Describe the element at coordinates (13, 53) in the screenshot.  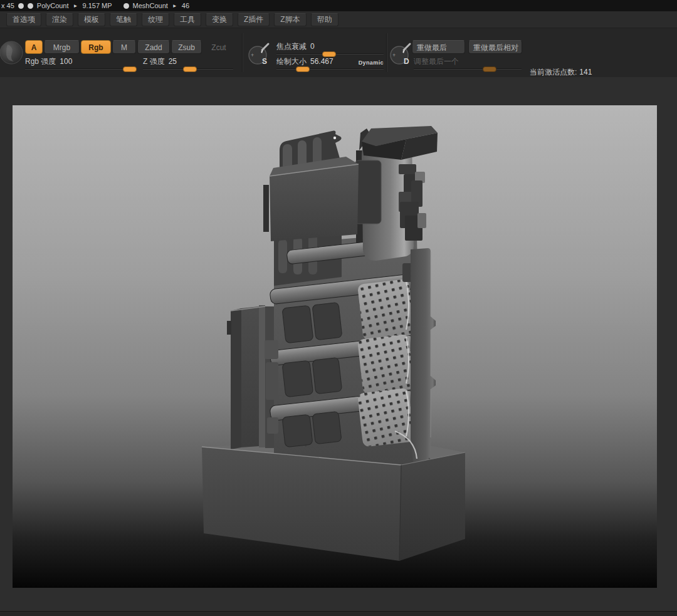
I see `material-preview-sphere` at that location.